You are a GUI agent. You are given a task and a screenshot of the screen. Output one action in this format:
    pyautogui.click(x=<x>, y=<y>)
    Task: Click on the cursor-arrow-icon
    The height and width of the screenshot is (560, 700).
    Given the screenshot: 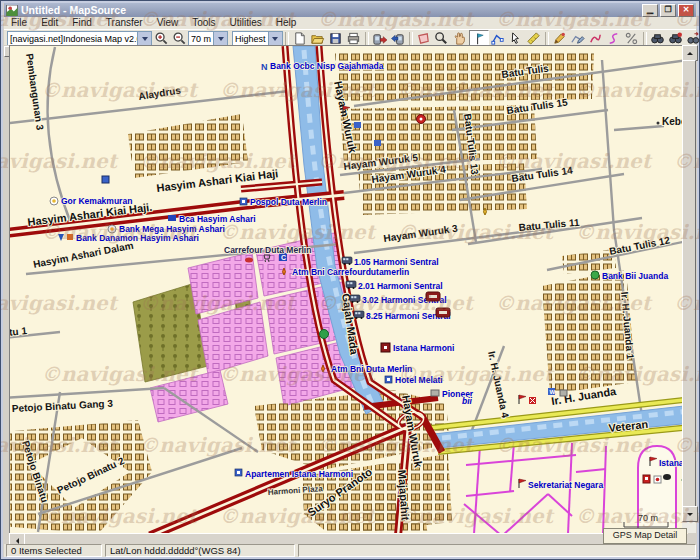 What is the action you would take?
    pyautogui.click(x=516, y=38)
    